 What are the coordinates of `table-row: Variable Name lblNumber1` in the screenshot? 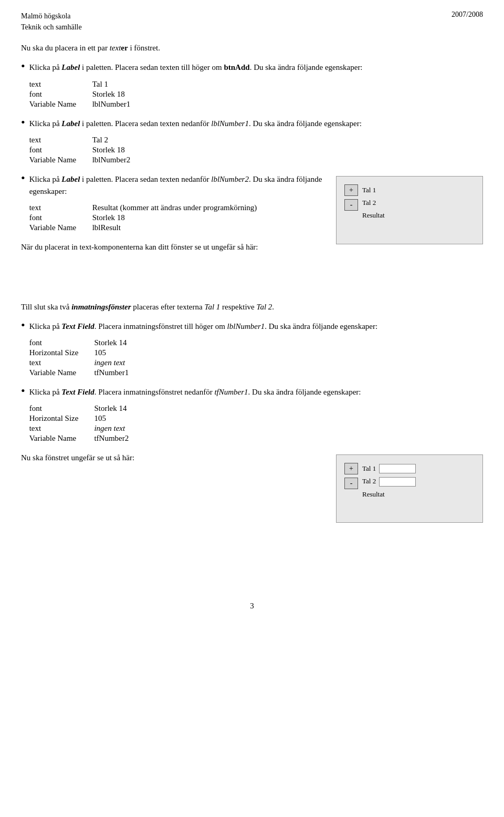 It's located at (88, 104).